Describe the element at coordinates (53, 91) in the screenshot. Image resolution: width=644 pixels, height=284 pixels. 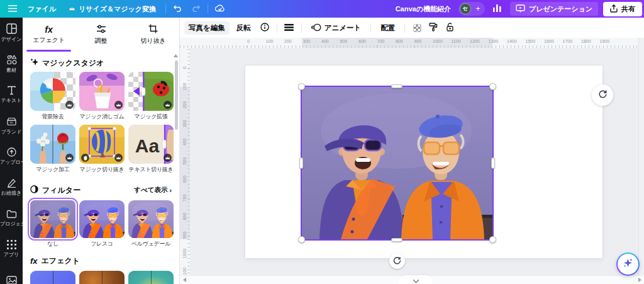
I see `bg-remove-thumb` at that location.